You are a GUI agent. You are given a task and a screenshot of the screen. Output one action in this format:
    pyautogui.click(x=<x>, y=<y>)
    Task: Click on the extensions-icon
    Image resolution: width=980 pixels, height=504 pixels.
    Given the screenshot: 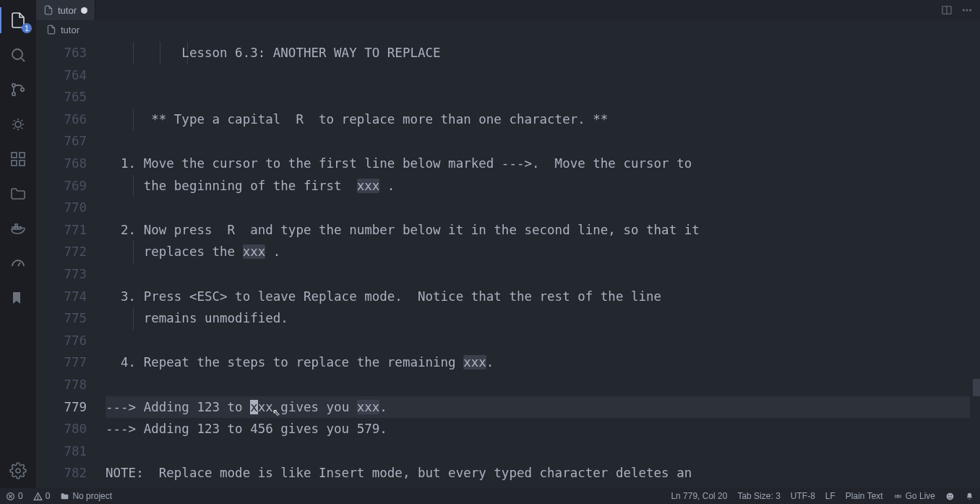 What is the action you would take?
    pyautogui.click(x=18, y=159)
    